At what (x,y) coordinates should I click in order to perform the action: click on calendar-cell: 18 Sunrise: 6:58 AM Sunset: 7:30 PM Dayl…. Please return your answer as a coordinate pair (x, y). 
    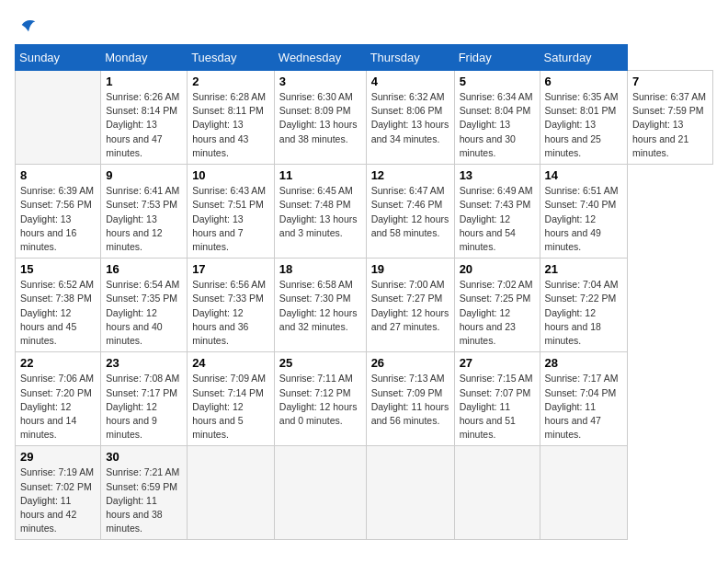
    Looking at the image, I should click on (320, 305).